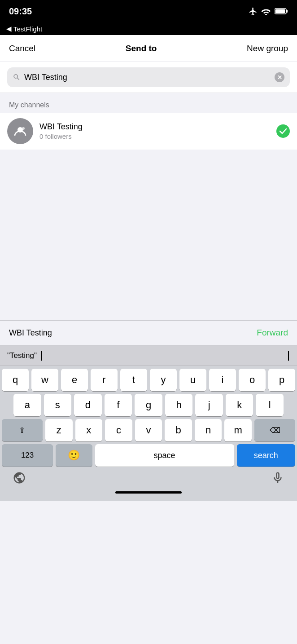 The height and width of the screenshot is (644, 297). Describe the element at coordinates (148, 77) in the screenshot. I see `search-input-row: ✕` at that location.